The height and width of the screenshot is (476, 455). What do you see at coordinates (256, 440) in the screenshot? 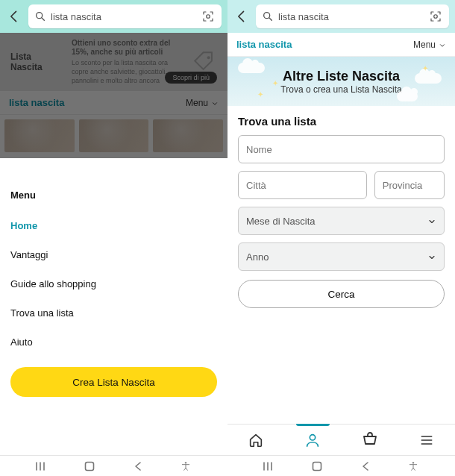
I see `tab-home` at bounding box center [256, 440].